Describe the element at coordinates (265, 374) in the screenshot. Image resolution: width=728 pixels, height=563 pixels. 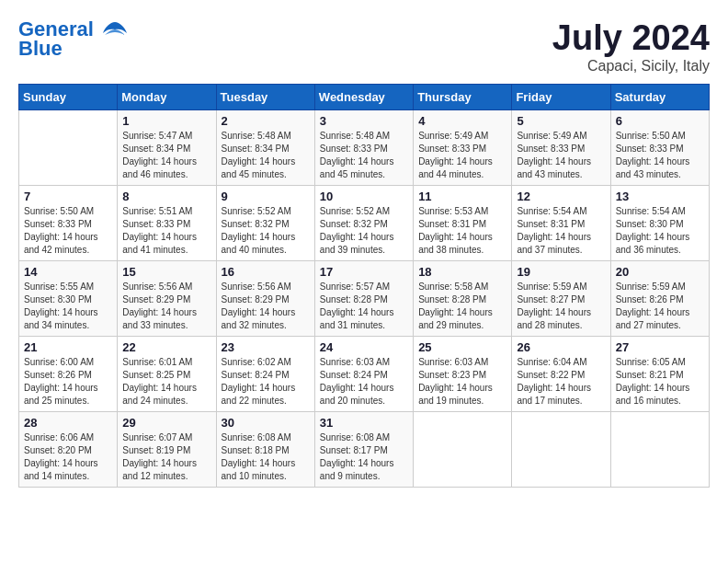
I see `calendar-cell-w3d2: 23Sunrise: 6:02 AM Sunset: 8:24 PM Dayli…` at that location.